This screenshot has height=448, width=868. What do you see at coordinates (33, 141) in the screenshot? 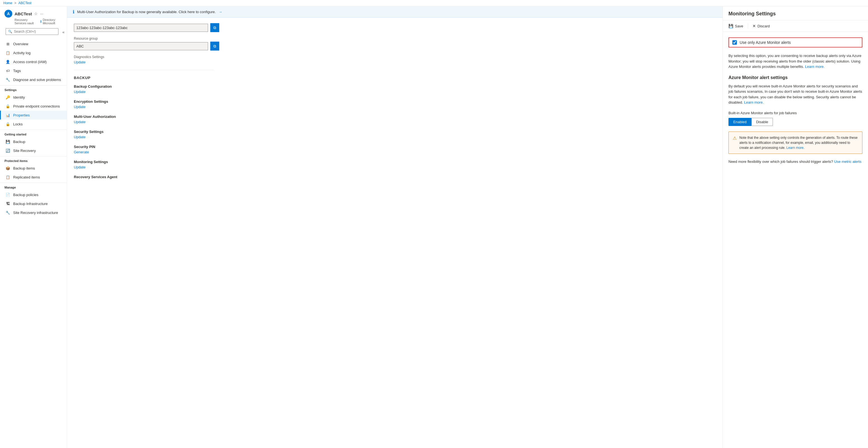
I see `nav-backup: 💾 Backup` at bounding box center [33, 141].